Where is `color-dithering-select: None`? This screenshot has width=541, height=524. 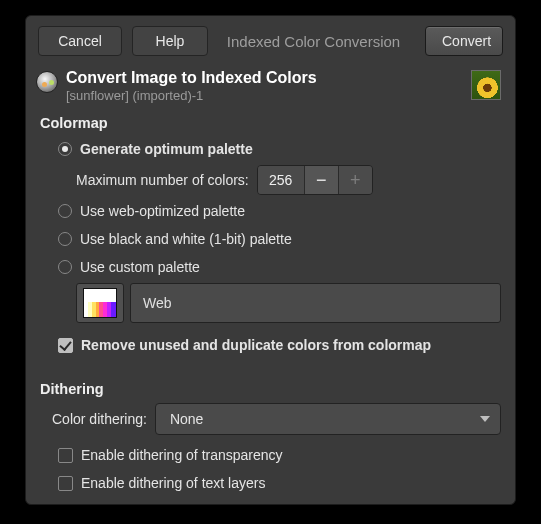 color-dithering-select: None is located at coordinates (328, 419).